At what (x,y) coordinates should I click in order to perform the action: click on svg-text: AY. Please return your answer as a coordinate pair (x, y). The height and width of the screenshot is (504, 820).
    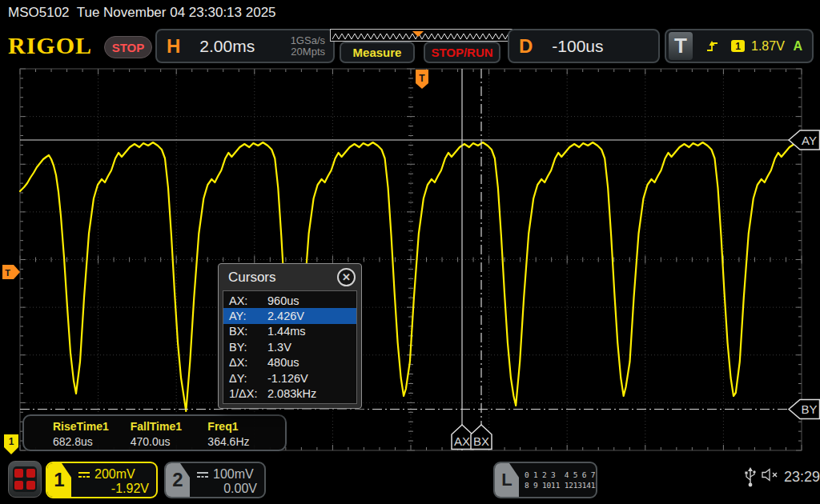
    Looking at the image, I should click on (809, 141).